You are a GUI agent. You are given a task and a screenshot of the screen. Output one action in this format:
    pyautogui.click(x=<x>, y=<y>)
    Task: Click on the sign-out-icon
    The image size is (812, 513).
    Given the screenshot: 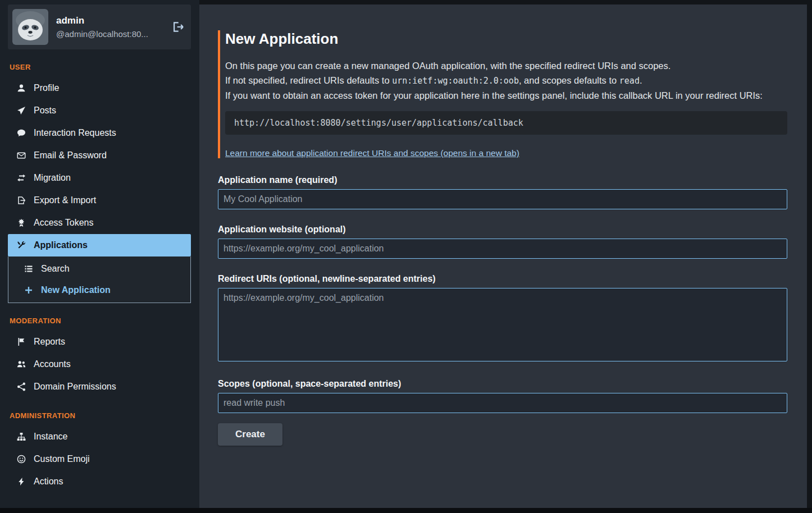 What is the action you would take?
    pyautogui.click(x=178, y=27)
    